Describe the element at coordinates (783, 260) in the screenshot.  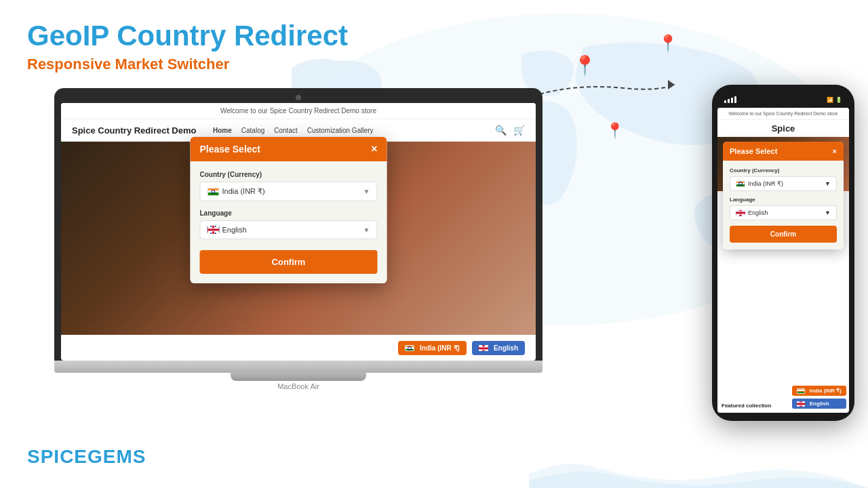
I see `phone-screen: Welcome to our Spice Country Redirect De…` at that location.